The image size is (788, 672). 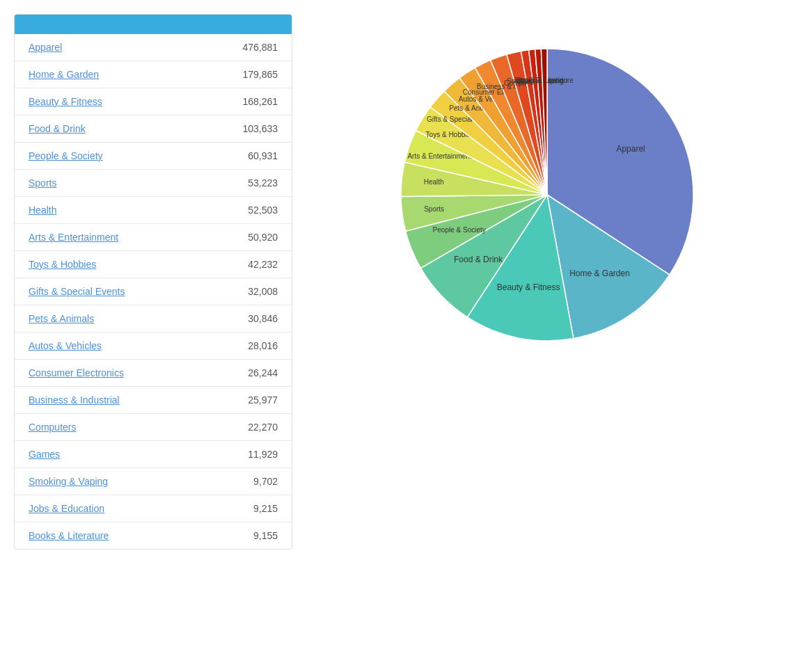 I want to click on pie-label: Beauty & Fitness, so click(x=529, y=287).